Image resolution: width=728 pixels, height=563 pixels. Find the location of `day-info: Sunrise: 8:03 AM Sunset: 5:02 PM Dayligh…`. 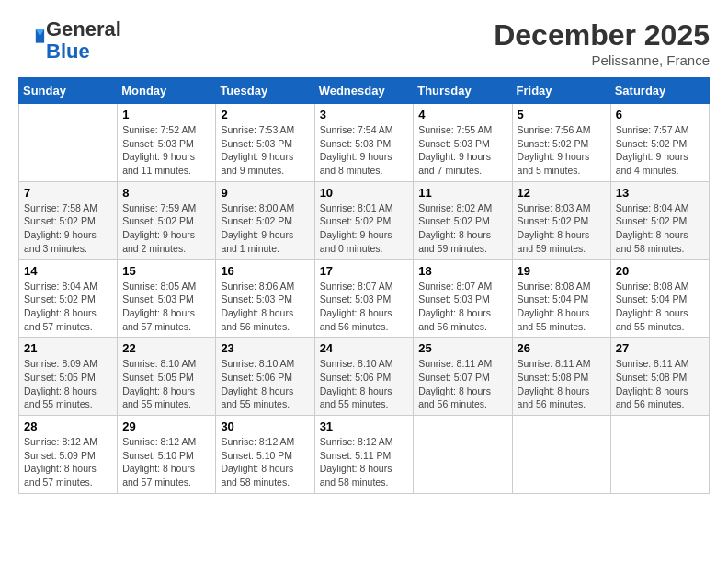

day-info: Sunrise: 8:03 AM Sunset: 5:02 PM Dayligh… is located at coordinates (562, 228).